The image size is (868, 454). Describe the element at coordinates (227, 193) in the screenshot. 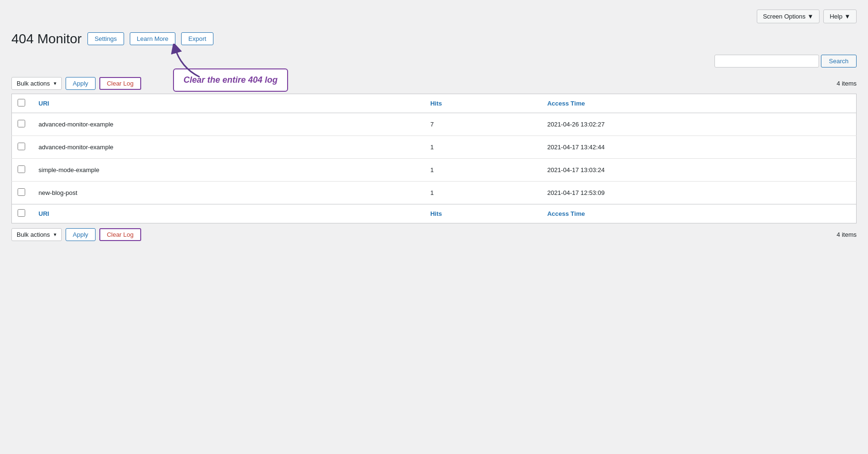

I see `row-uri: new-blog-post` at that location.